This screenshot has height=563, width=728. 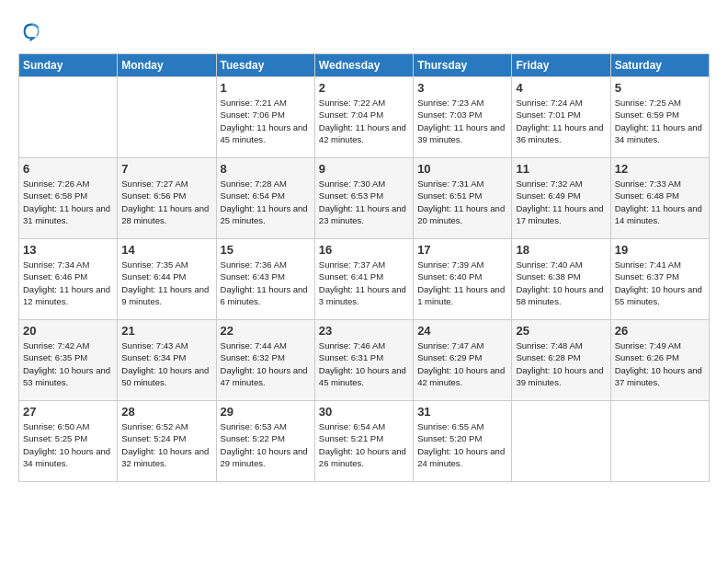 What do you see at coordinates (660, 169) in the screenshot?
I see `day-number: 12` at bounding box center [660, 169].